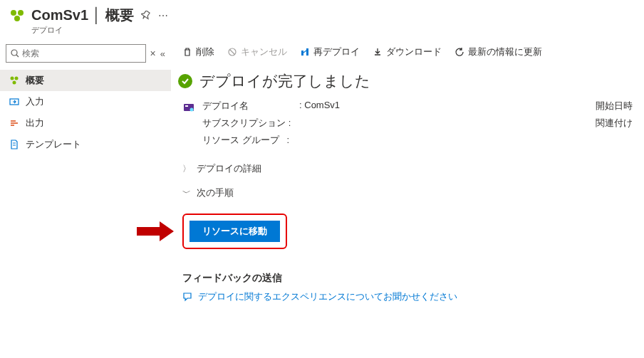 Image resolution: width=644 pixels, height=358 pixels. Describe the element at coordinates (146, 16) in the screenshot. I see `pin-icon` at that location.